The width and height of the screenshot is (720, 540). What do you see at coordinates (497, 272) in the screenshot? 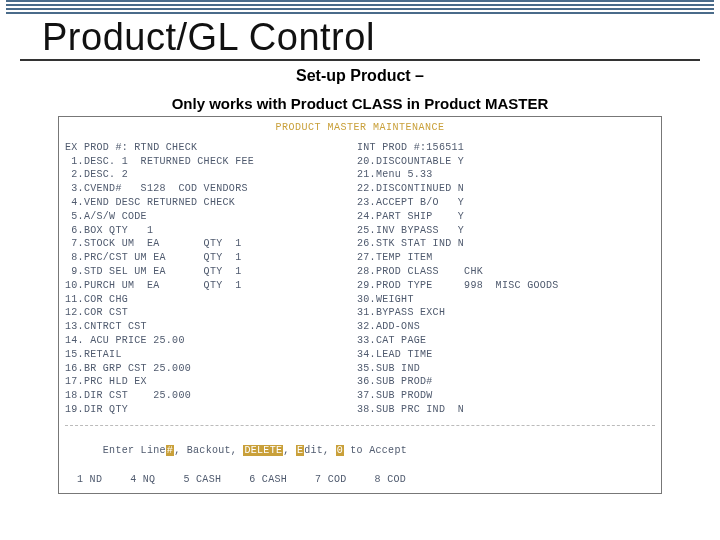
I see `field-prod-class: 28.PROD CLASS CHK` at bounding box center [497, 272].